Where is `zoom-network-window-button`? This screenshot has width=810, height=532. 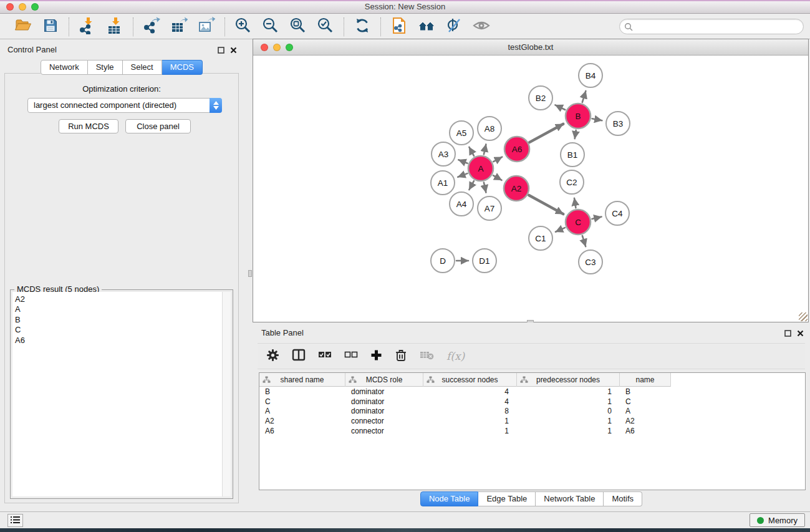
zoom-network-window-button is located at coordinates (289, 47).